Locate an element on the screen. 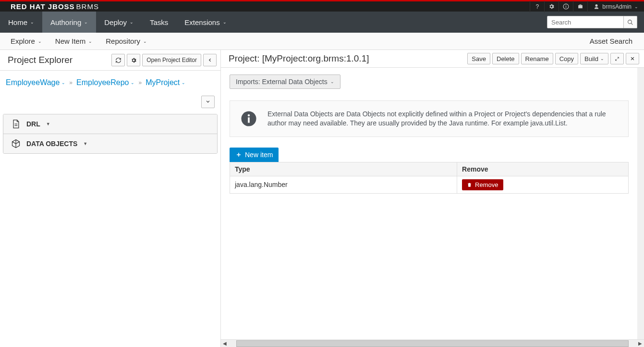 The image size is (644, 347). search-input is located at coordinates (585, 22).